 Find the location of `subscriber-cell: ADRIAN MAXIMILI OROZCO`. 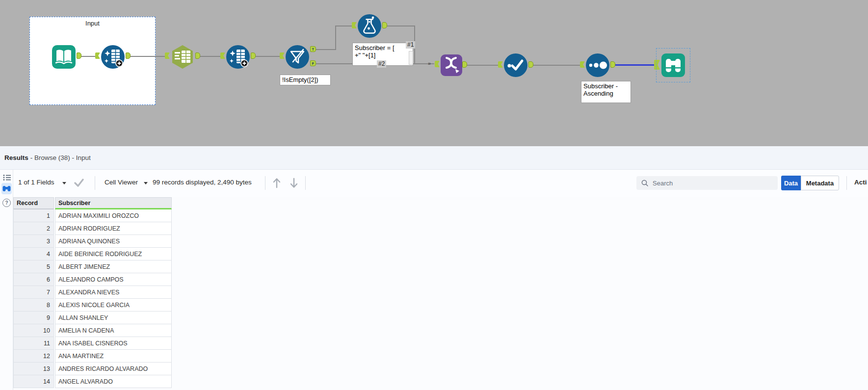

subscriber-cell: ADRIAN MAXIMILI OROZCO is located at coordinates (113, 216).